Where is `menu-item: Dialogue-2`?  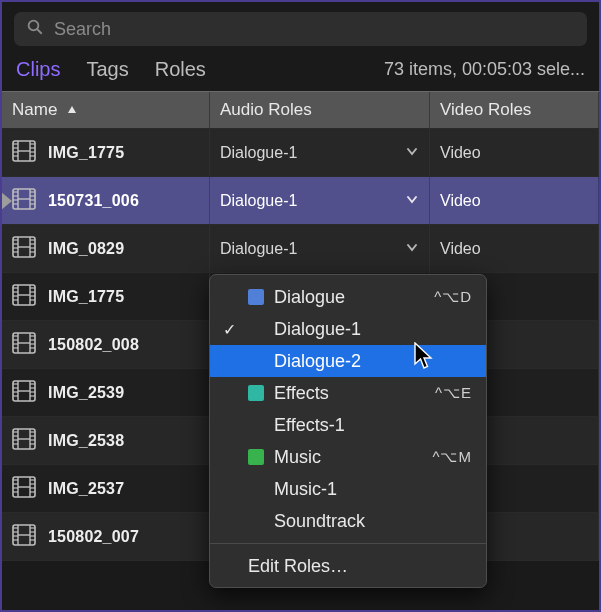 menu-item: Dialogue-2 is located at coordinates (348, 361).